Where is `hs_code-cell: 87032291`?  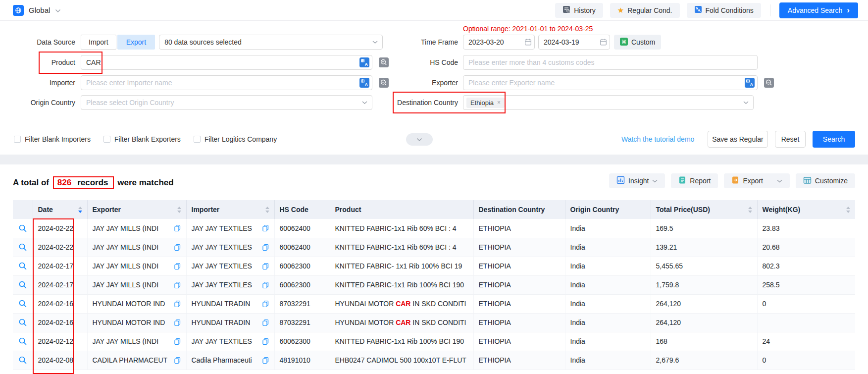
hs_code-cell: 87032291 is located at coordinates (302, 304).